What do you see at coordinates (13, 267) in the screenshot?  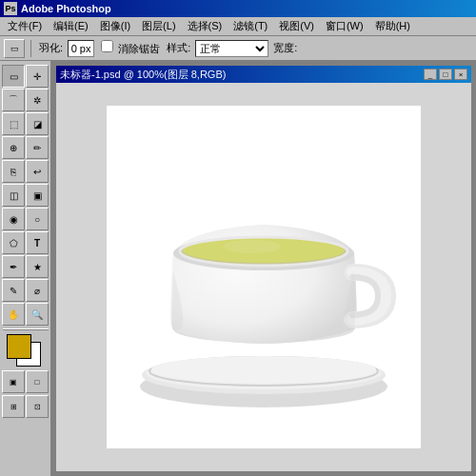 I see `tool-pen: ✒` at bounding box center [13, 267].